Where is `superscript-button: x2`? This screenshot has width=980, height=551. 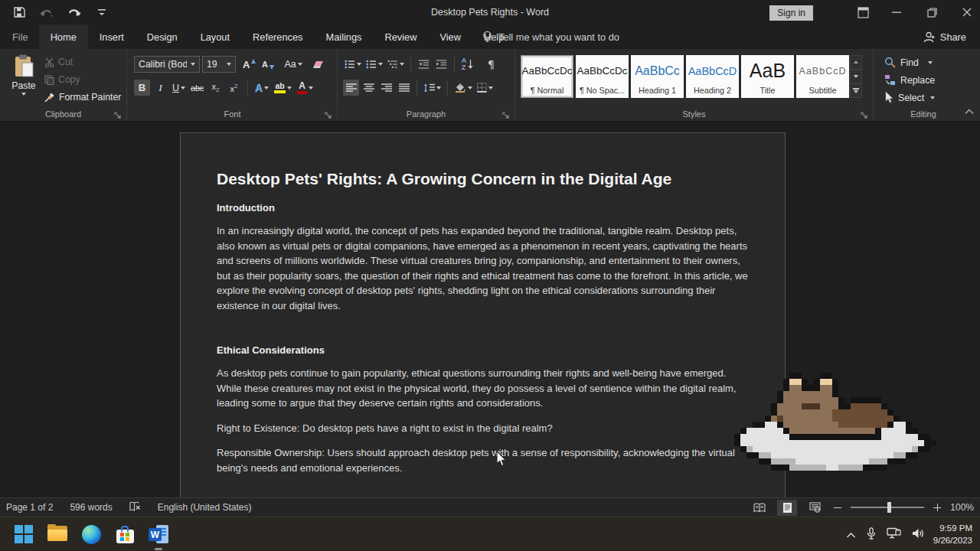 superscript-button: x2 is located at coordinates (234, 87).